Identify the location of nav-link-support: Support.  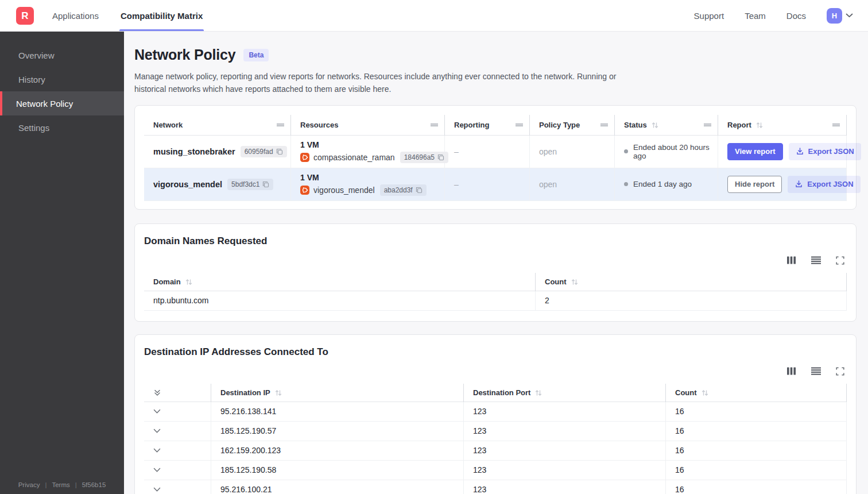
(710, 16).